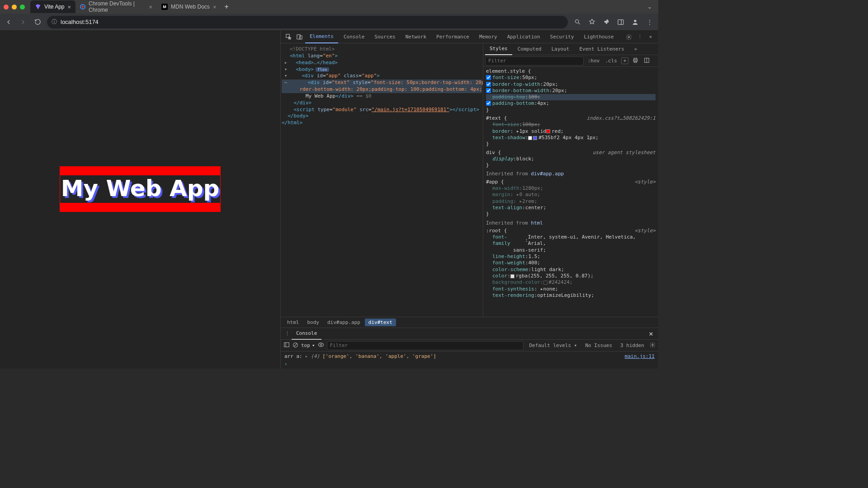 The height and width of the screenshot is (488, 868). What do you see at coordinates (636, 49) in the screenshot?
I see `more-icon: »` at bounding box center [636, 49].